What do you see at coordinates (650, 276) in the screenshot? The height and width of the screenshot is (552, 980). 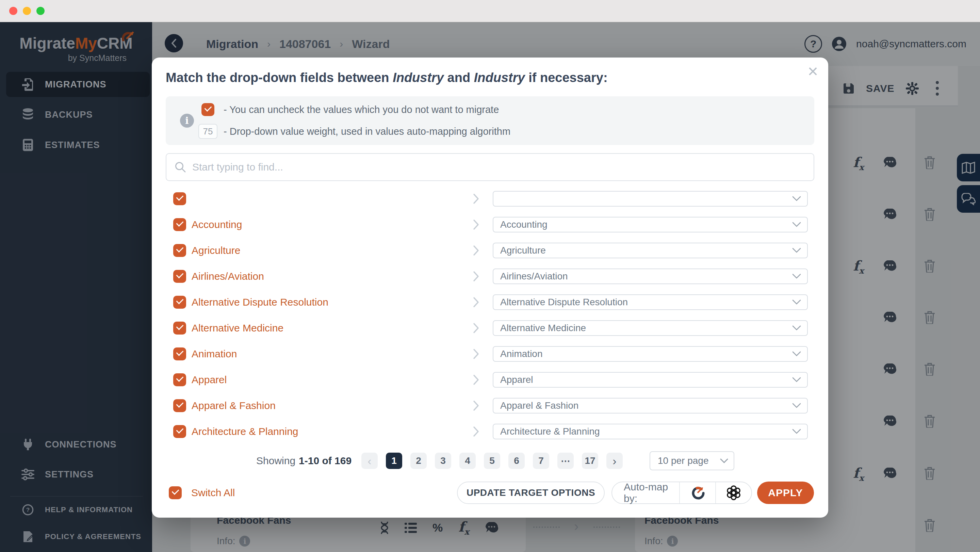 I see `target-value-select: Airlines/Aviation` at bounding box center [650, 276].